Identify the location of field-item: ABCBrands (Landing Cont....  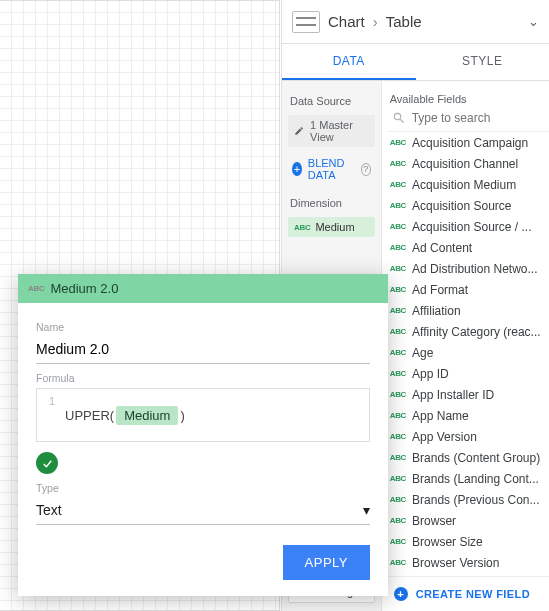
(468, 478).